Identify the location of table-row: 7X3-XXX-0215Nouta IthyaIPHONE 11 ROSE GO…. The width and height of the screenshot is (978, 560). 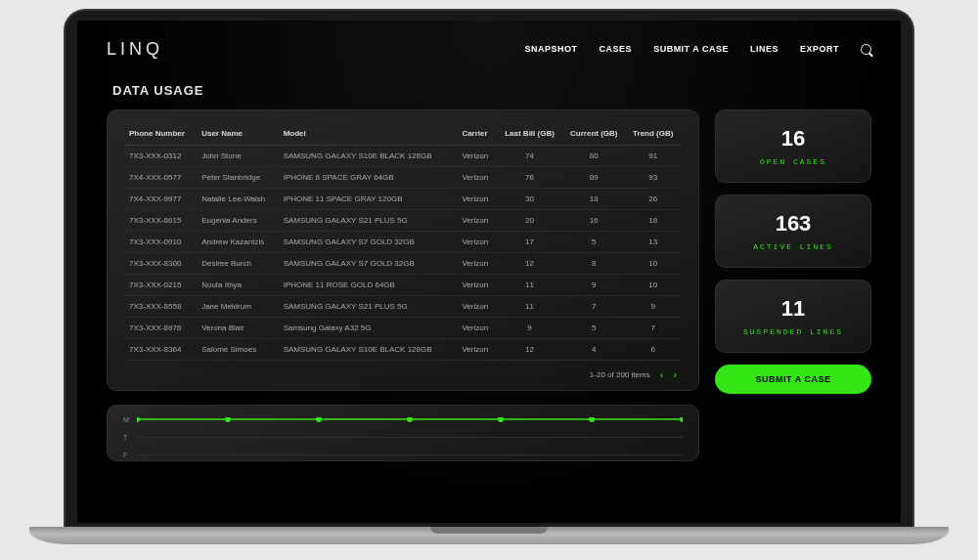
(403, 285).